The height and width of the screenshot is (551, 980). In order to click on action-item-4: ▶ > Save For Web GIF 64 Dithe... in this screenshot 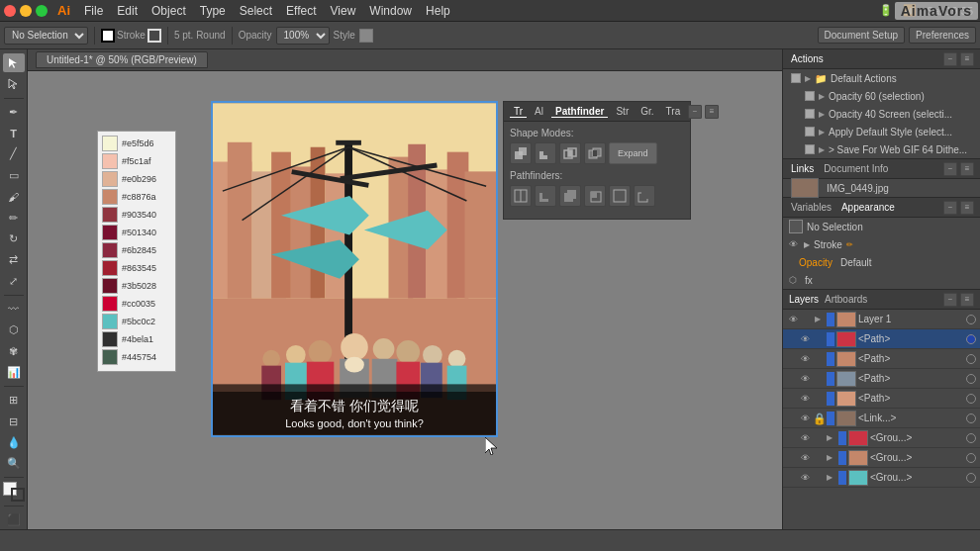, I will do `click(881, 149)`.